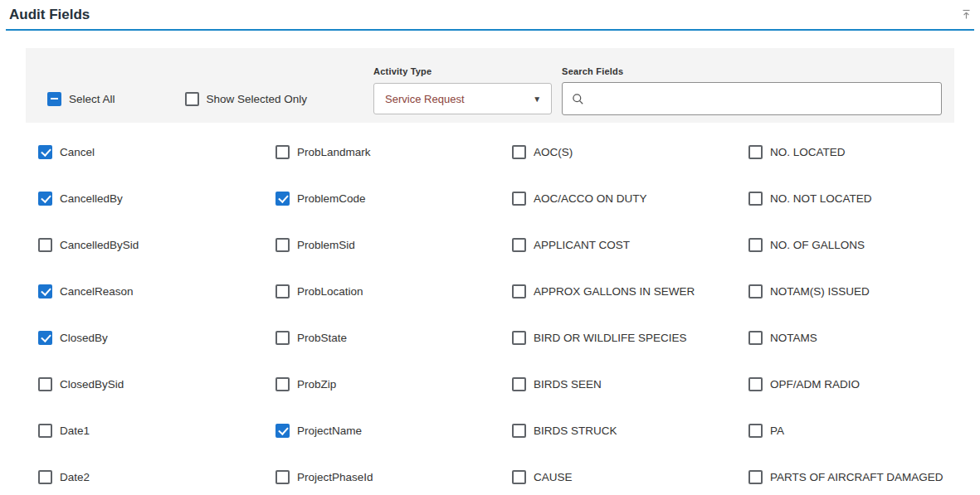 The height and width of the screenshot is (495, 980). Describe the element at coordinates (393, 474) in the screenshot. I see `field-checkbox-item: ProjectPhaseId` at that location.